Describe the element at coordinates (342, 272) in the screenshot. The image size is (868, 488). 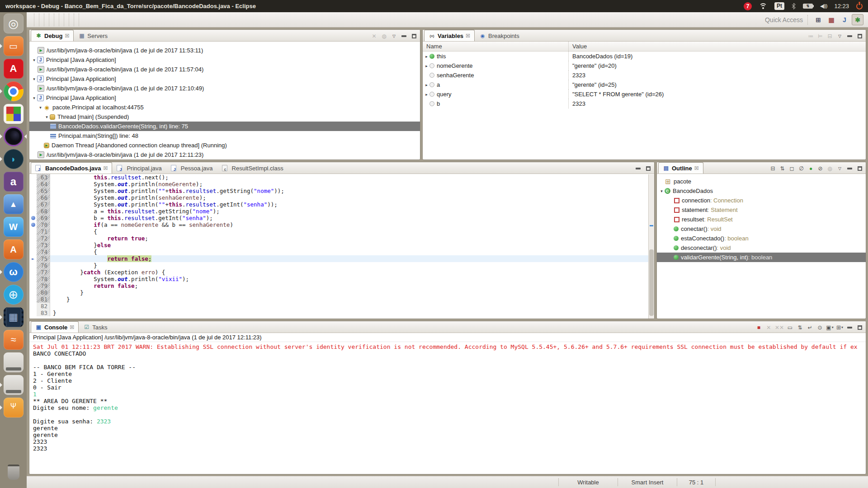
I see `code-line: 77 }catch (Exception erro) {` at that location.